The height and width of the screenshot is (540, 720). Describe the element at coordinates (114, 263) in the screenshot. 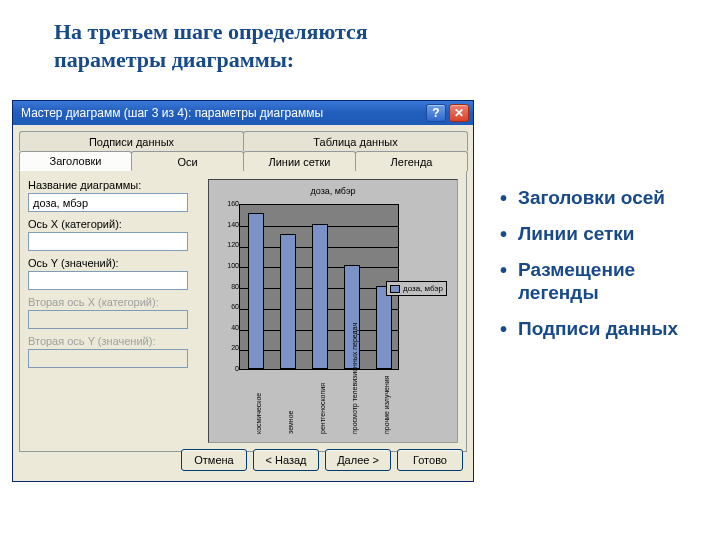

I see `y-axis-label: Ось Y (значений):` at that location.